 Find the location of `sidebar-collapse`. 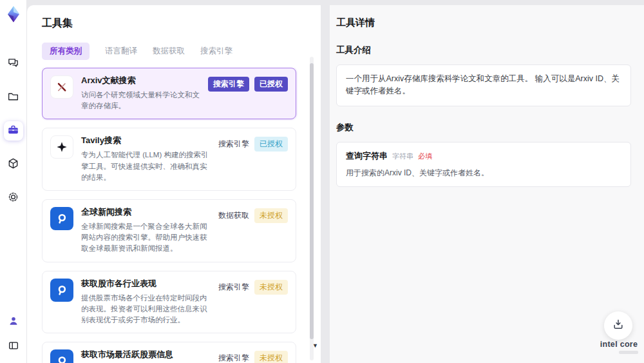

sidebar-collapse is located at coordinates (14, 347).